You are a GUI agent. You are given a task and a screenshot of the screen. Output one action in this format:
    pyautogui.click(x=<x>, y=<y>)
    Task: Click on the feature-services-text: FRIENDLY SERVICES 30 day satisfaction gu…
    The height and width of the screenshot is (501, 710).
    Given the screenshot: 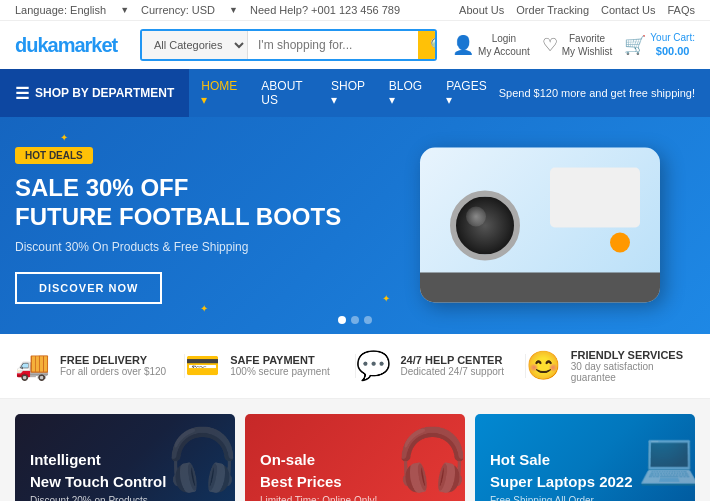 What is the action you would take?
    pyautogui.click(x=633, y=366)
    